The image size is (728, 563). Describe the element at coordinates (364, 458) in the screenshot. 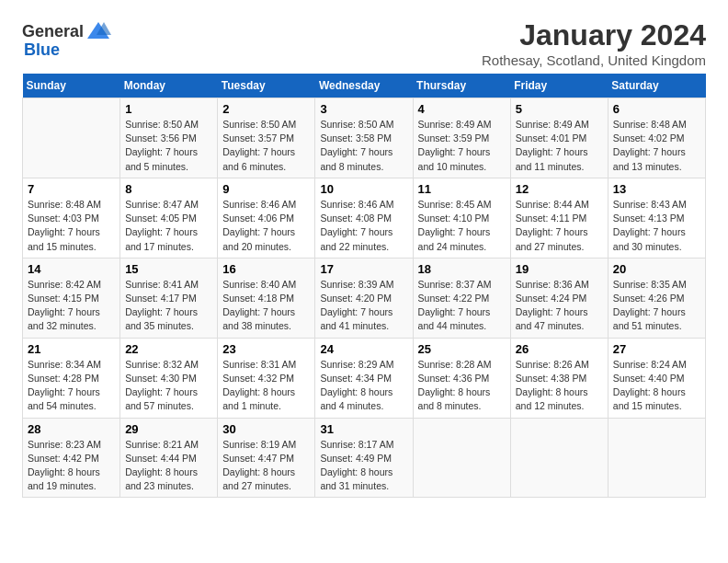

I see `calendar-week-row: 28Sunrise: 8:23 AMSunset: 4:42 PMDayligh…` at that location.